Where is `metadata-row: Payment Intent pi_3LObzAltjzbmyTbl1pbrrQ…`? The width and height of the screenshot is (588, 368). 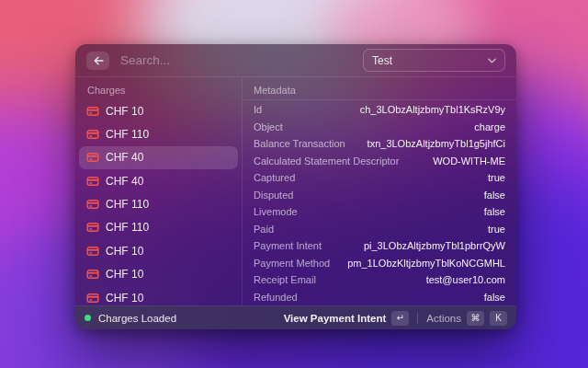 metadata-row: Payment Intent pi_3LObzAltjzbmyTbl1pbrrQ… is located at coordinates (379, 247).